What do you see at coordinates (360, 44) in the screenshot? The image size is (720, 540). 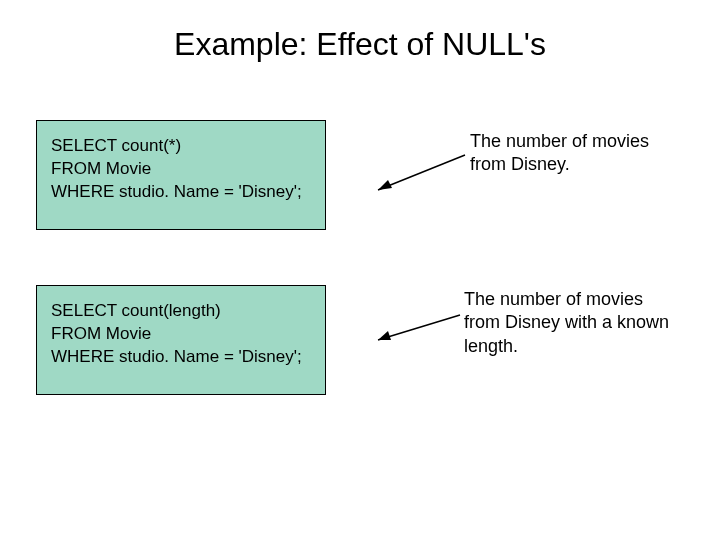 I see `slide-title: Example: Effect of NULL's` at bounding box center [360, 44].